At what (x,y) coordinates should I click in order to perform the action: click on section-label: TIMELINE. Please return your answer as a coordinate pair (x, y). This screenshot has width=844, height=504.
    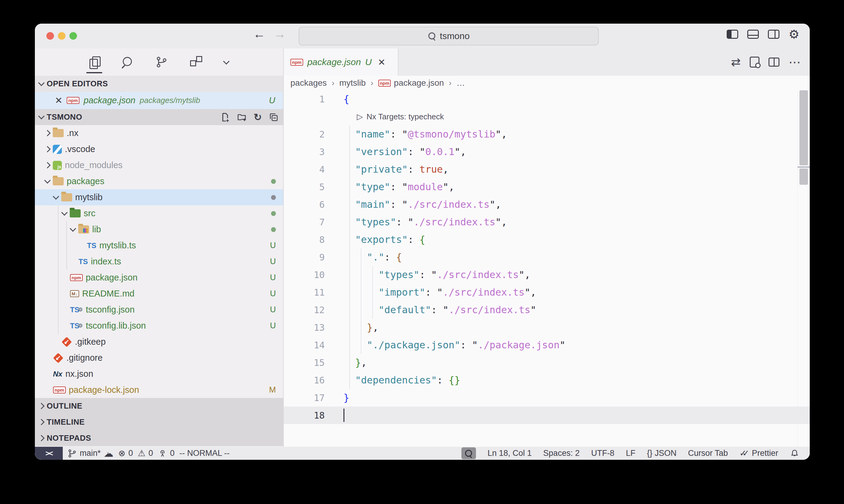
    Looking at the image, I should click on (66, 422).